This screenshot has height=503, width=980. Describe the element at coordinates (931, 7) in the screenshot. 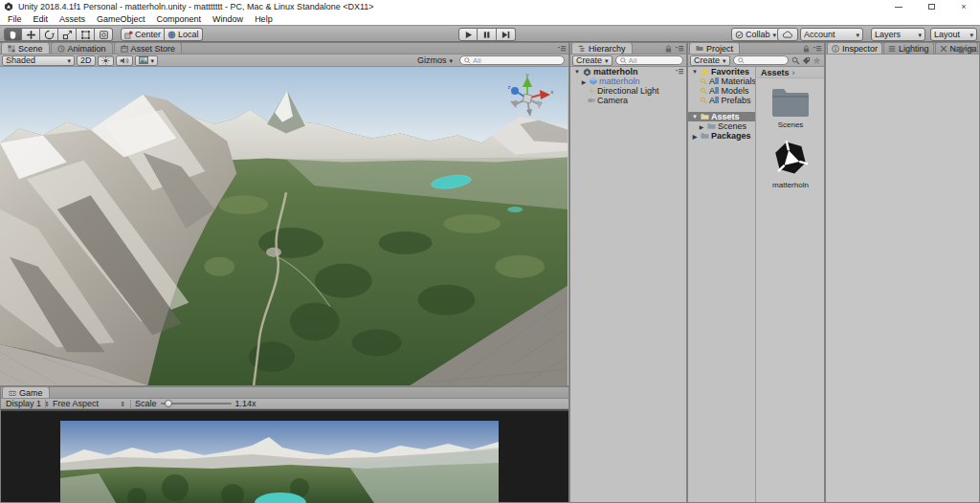

I see `restore-button` at that location.